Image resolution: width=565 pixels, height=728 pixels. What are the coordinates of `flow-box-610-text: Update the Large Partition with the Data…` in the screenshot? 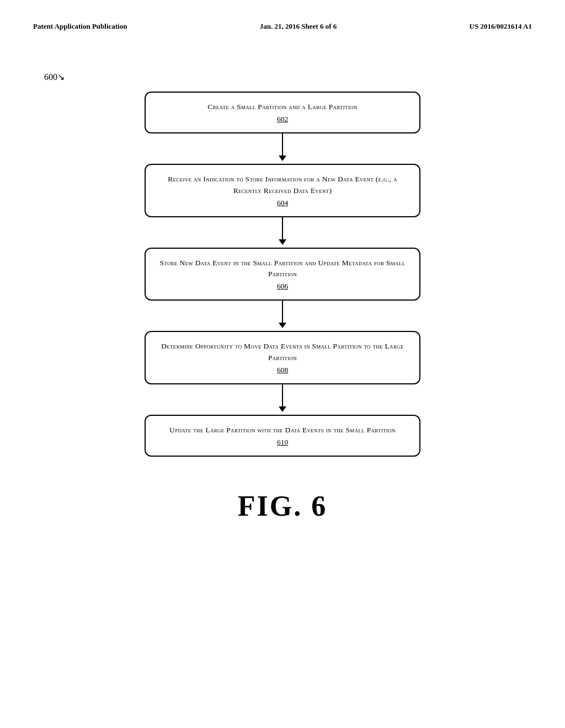 It's located at (282, 430).